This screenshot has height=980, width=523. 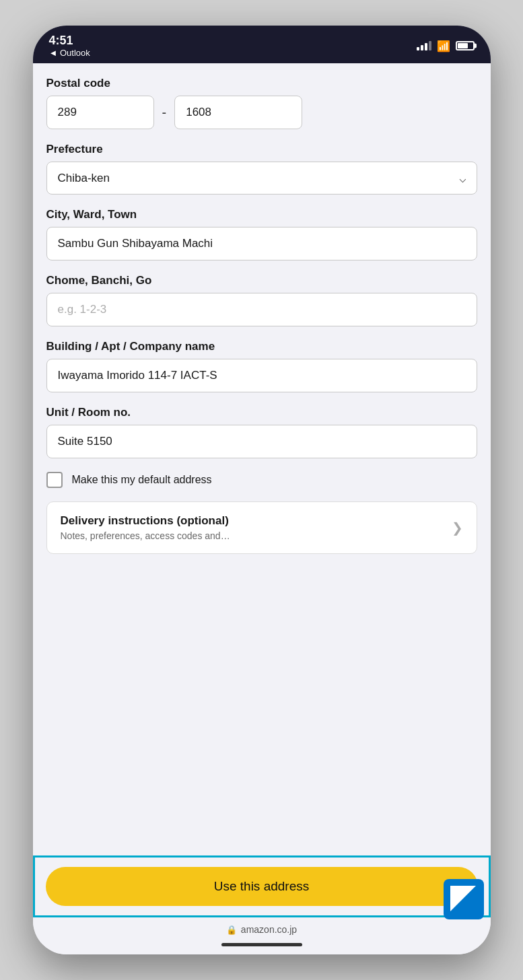 I want to click on default-address-label: Make this my default address, so click(x=142, y=480).